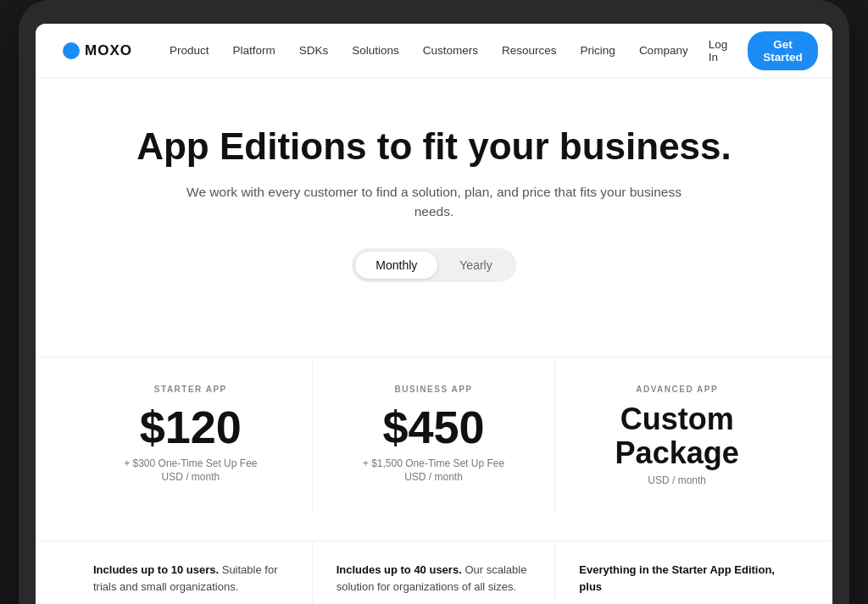  What do you see at coordinates (758, 51) in the screenshot?
I see `nav-actions: Log In Get Started` at bounding box center [758, 51].